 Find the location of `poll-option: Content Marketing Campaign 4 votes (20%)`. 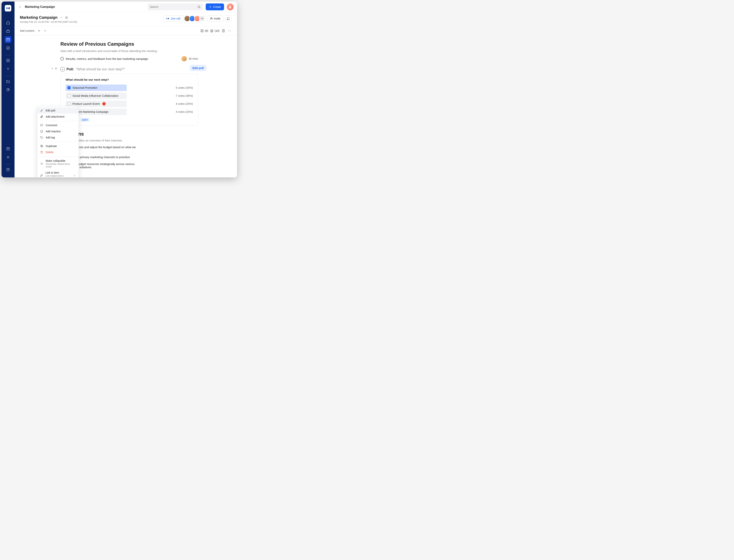

poll-option: Content Marketing Campaign 4 votes (20%) is located at coordinates (129, 112).